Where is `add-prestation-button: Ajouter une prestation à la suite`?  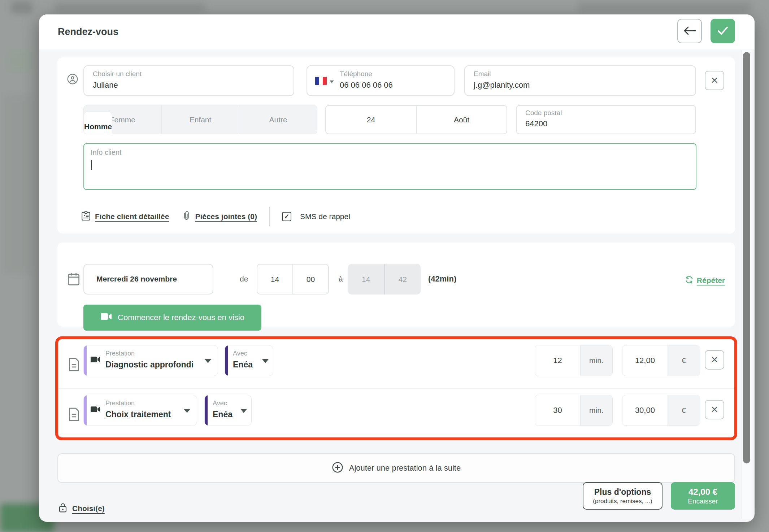
add-prestation-button: Ajouter une prestation à la suite is located at coordinates (396, 468).